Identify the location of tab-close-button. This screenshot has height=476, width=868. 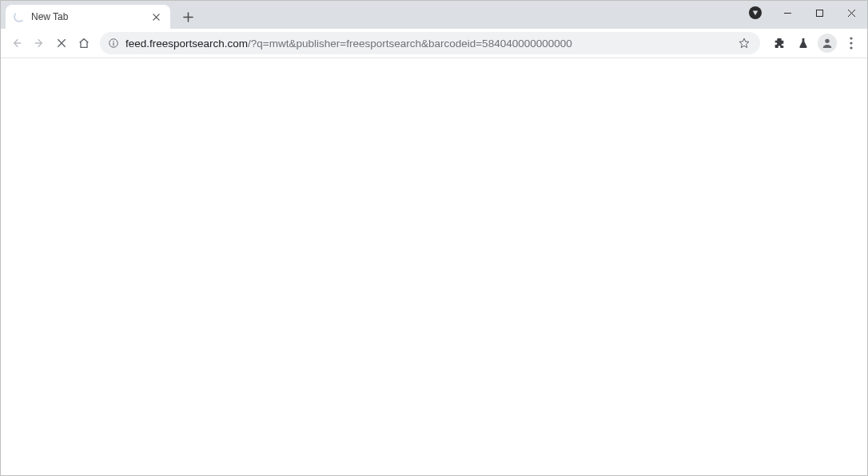
(156, 17).